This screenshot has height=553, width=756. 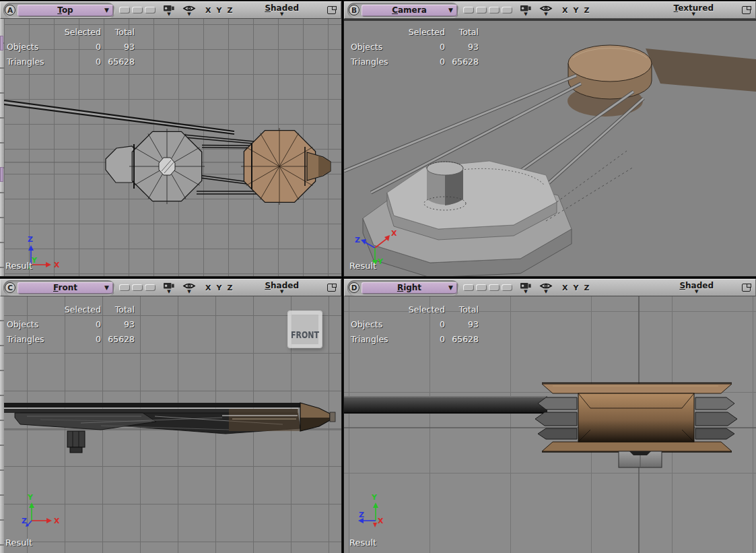 What do you see at coordinates (65, 11) in the screenshot?
I see `view-select-dropdown: Top ▼` at bounding box center [65, 11].